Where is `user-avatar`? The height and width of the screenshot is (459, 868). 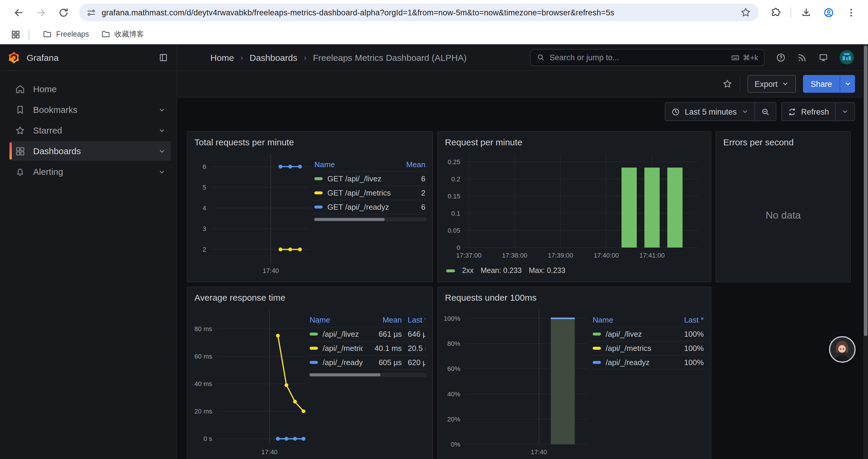
user-avatar is located at coordinates (847, 57).